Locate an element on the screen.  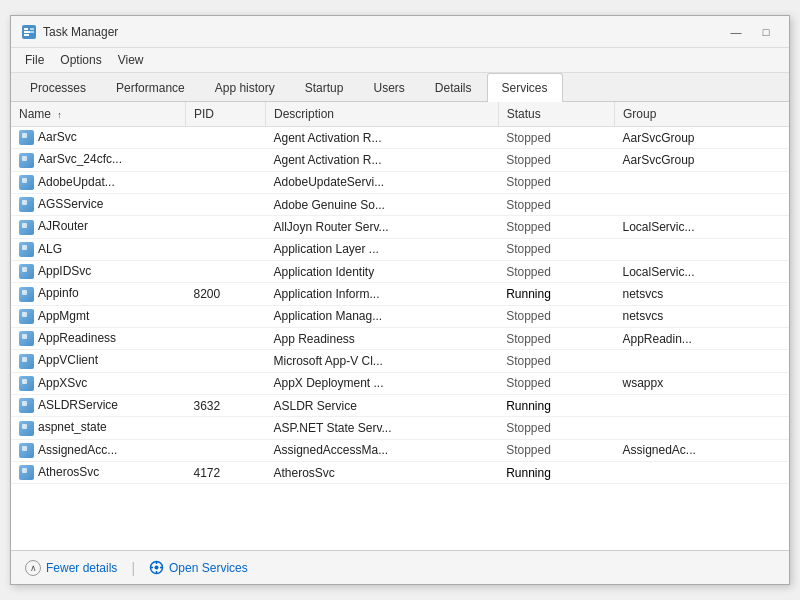
table-row: AppReadinessApp ReadinessStoppedAppReadi… is located at coordinates (400, 338).